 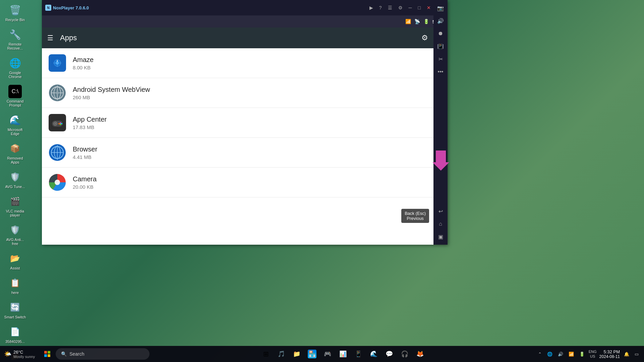 I want to click on desktop-icon-here: 📋 here, so click(x=15, y=286).